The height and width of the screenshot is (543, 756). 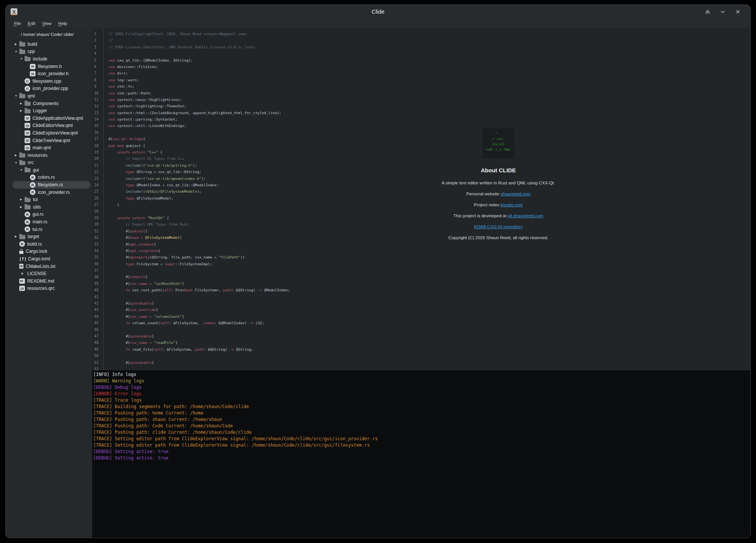 I want to click on tree-file-clideapplicationview-qml: QtClideApplicationView.qml, so click(x=51, y=118).